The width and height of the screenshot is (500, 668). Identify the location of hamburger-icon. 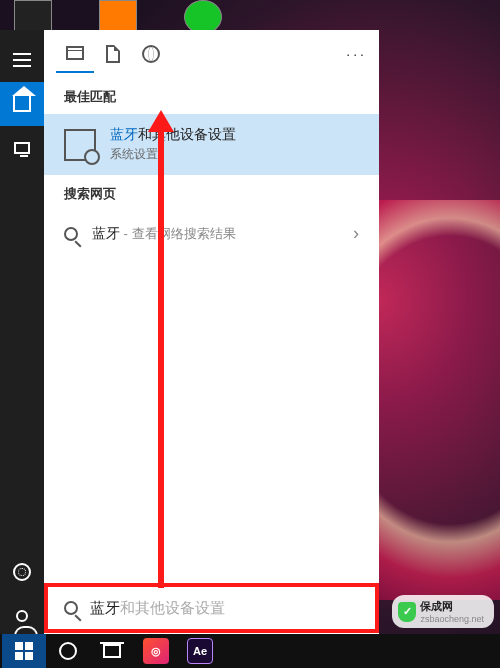
(22, 60).